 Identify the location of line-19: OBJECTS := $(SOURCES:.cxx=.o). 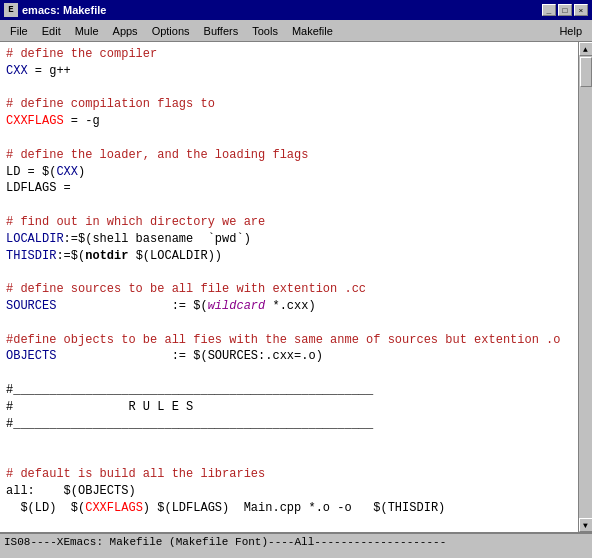
(164, 356).